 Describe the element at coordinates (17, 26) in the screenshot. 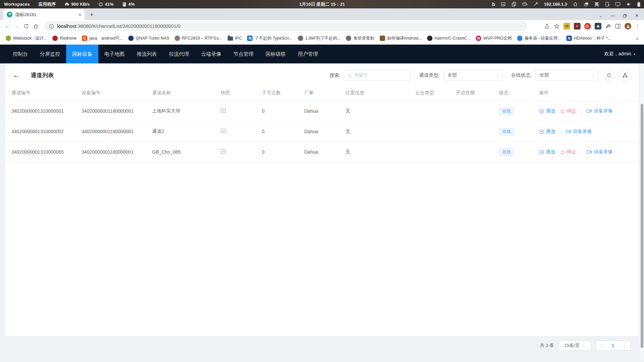

I see `forward-button: →` at that location.